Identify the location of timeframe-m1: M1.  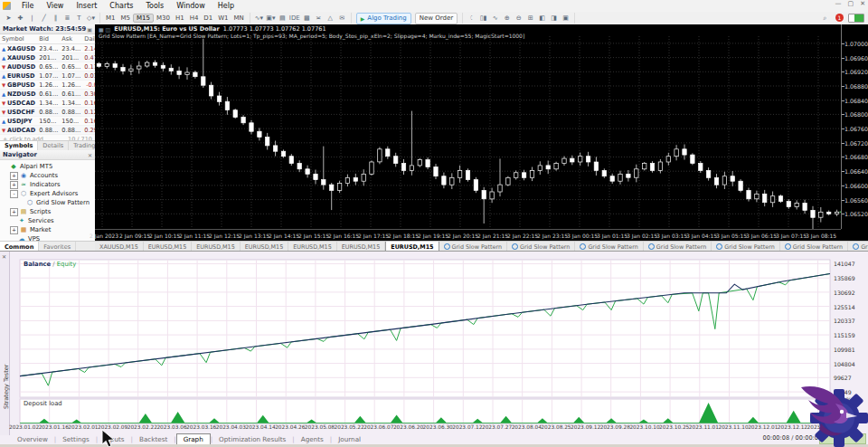
(110, 18).